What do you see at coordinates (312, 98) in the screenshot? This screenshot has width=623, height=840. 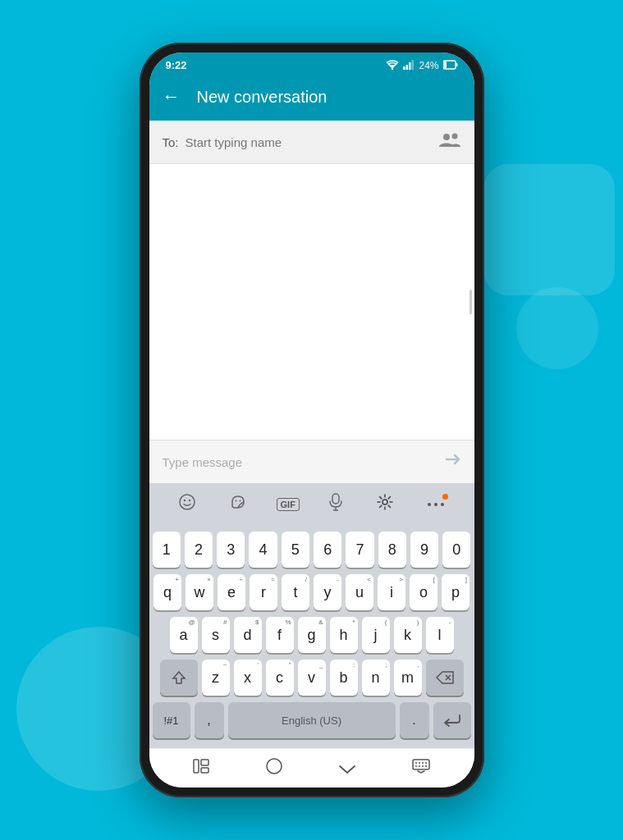 I see `app-header: ← New conversation` at bounding box center [312, 98].